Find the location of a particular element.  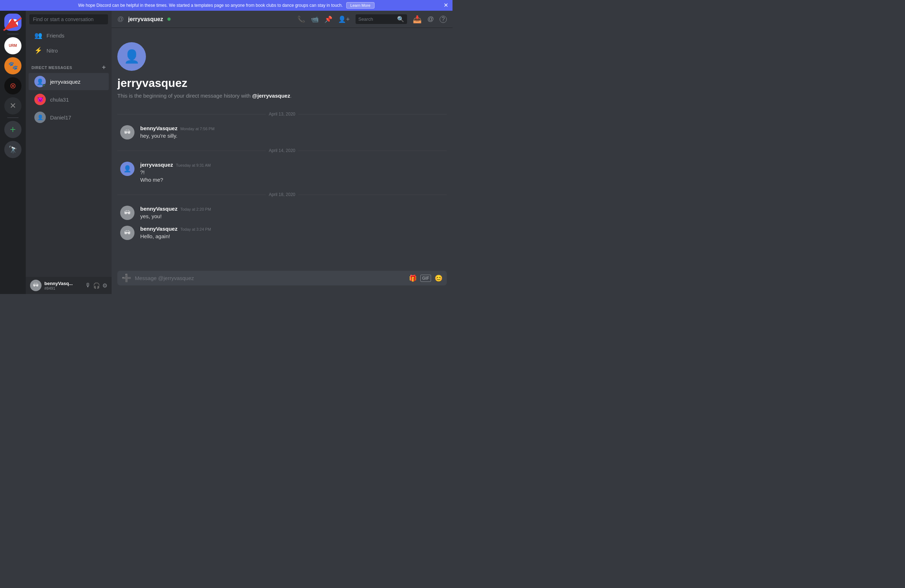

notification-text: We hope Discord can be helpful in these … is located at coordinates (210, 5).